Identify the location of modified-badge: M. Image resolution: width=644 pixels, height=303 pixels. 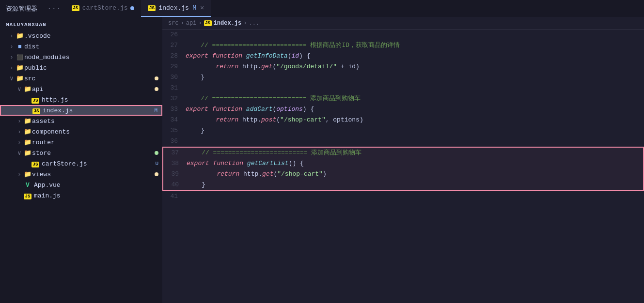
(156, 110).